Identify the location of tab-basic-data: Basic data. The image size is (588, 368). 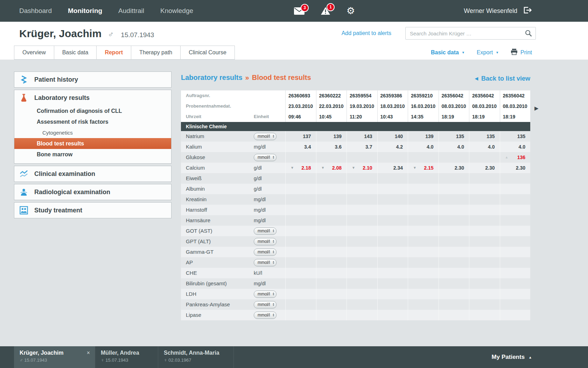
(76, 53).